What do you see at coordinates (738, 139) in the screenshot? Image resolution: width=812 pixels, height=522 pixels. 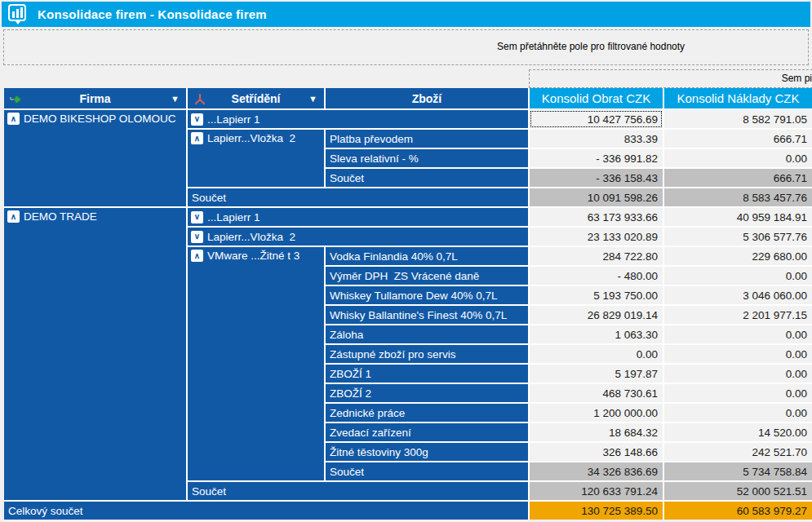 I see `value-cell: 666.71` at bounding box center [738, 139].